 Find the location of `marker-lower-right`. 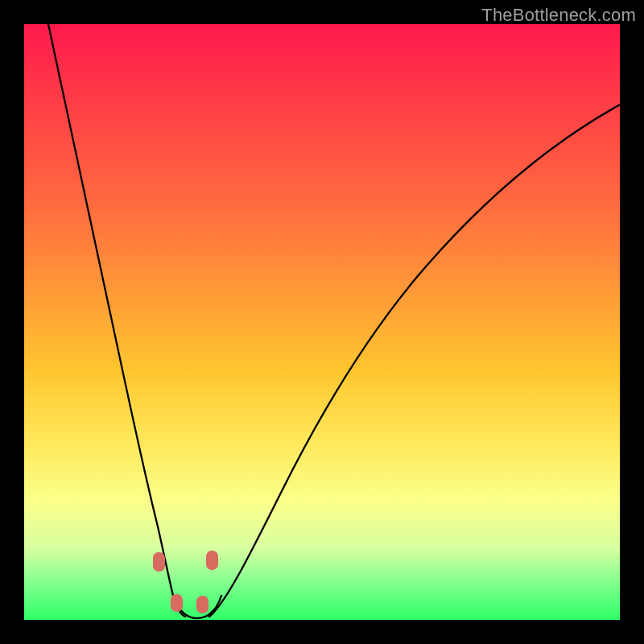

marker-lower-right is located at coordinates (203, 605).